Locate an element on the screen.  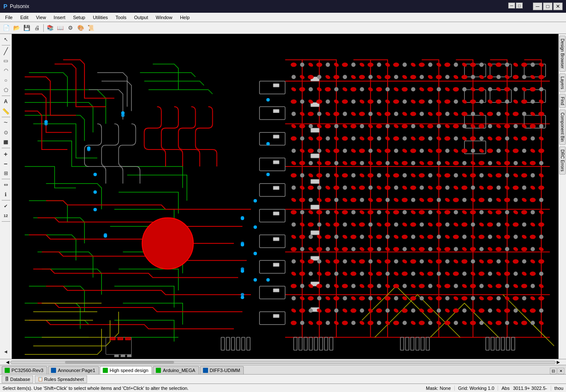
menu-setup: Setup is located at coordinates (79, 17).